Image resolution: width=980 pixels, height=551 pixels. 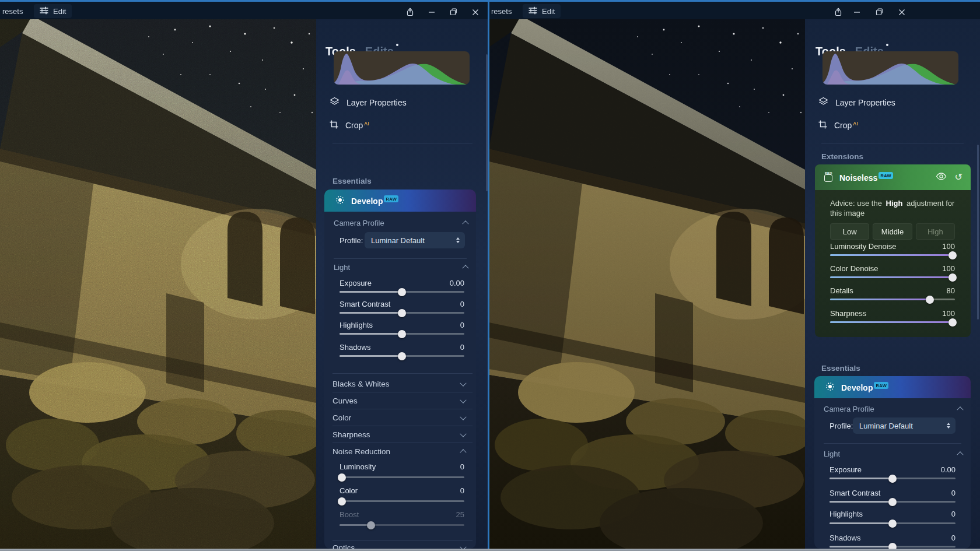 I want to click on slider-color, so click(x=402, y=501).